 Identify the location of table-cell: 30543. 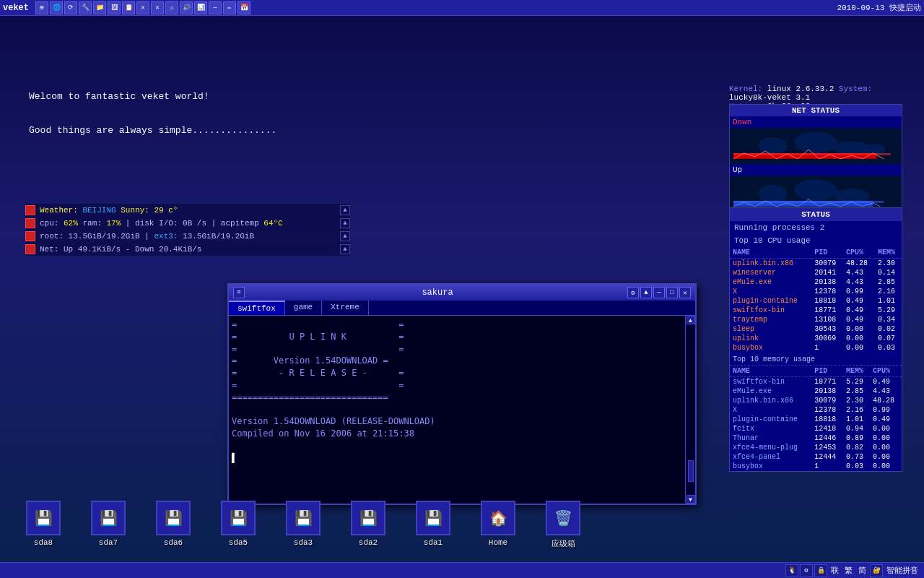
(827, 329).